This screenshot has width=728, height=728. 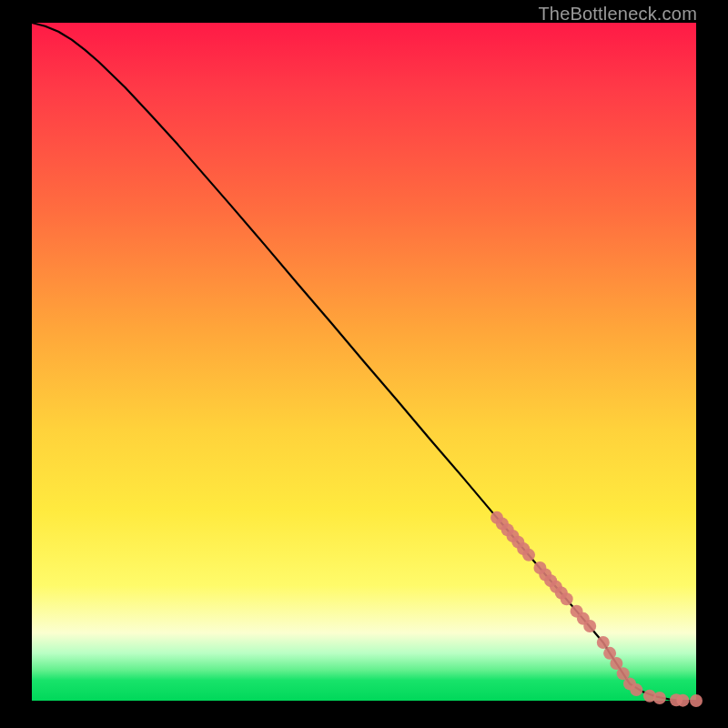 What do you see at coordinates (597, 610) in the screenshot?
I see `highlighted-markers` at bounding box center [597, 610].